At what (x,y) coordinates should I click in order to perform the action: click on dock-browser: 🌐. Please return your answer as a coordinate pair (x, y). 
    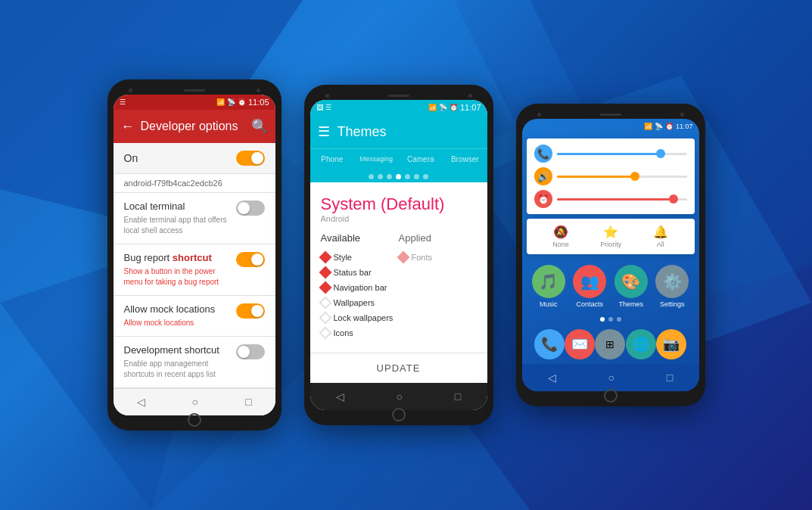
    Looking at the image, I should click on (641, 344).